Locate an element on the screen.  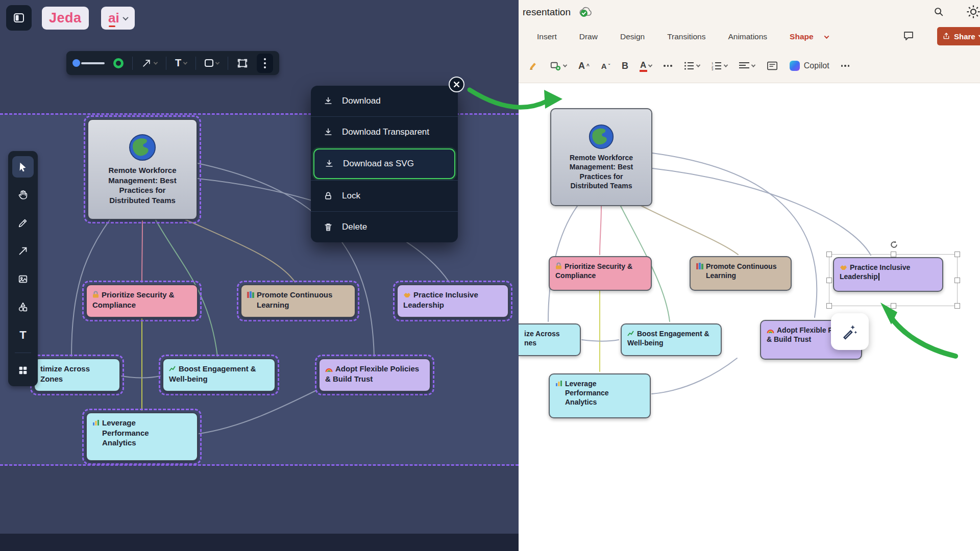
font-color-button: A is located at coordinates (646, 66).